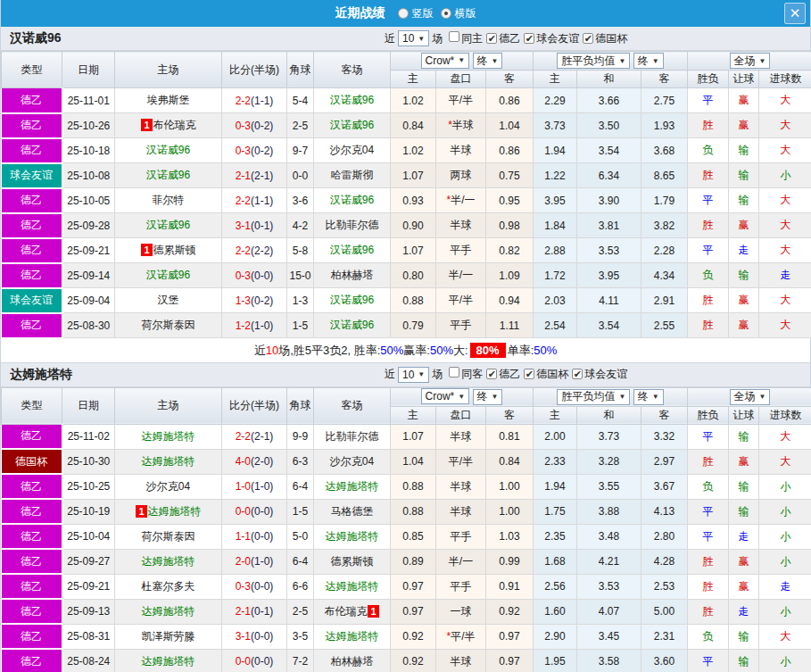 The image size is (811, 672). I want to click on league-checkbox-label: 德乙, so click(509, 38).